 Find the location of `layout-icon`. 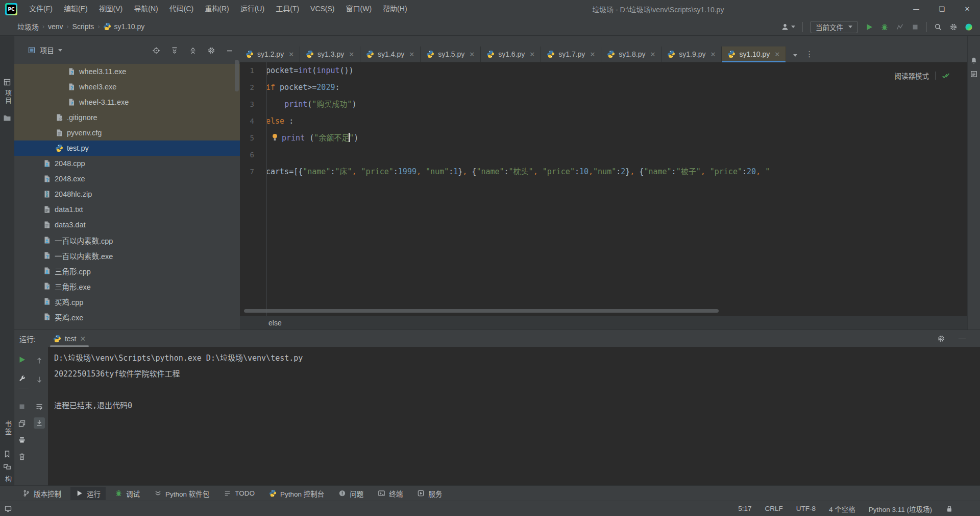

layout-icon is located at coordinates (8, 508).